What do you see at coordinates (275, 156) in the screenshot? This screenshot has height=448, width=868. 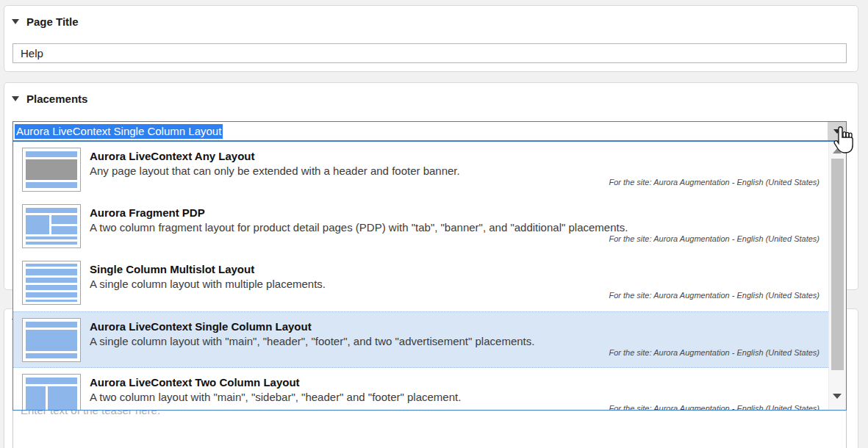 I see `item-title: Aurora LiveContext Any Layout` at bounding box center [275, 156].